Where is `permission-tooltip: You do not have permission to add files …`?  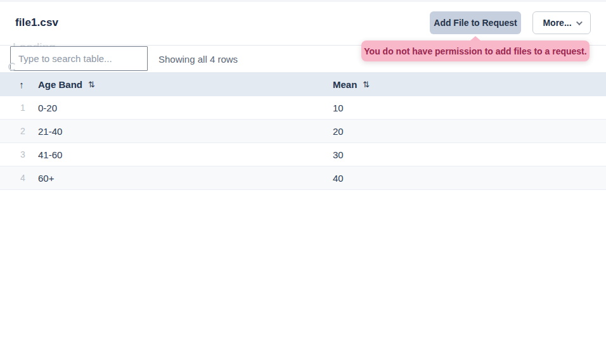 permission-tooltip: You do not have permission to add files … is located at coordinates (475, 51).